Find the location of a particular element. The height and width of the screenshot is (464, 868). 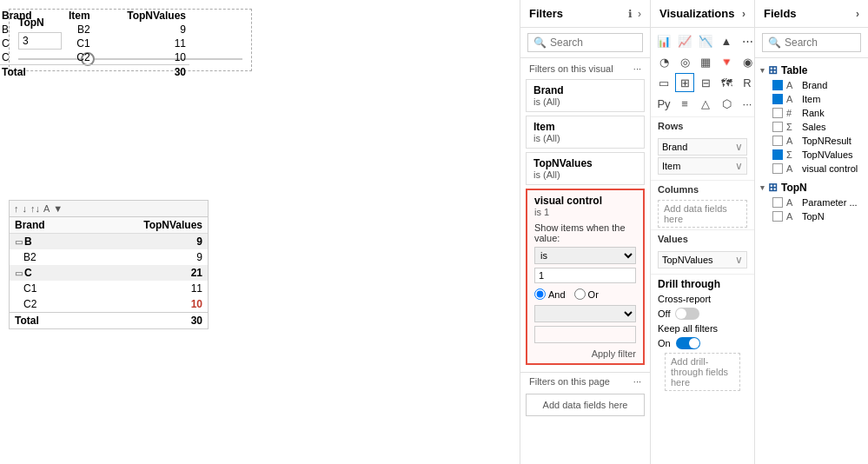

filter-condition-select: is is not is less than is greater than is located at coordinates (586, 255).